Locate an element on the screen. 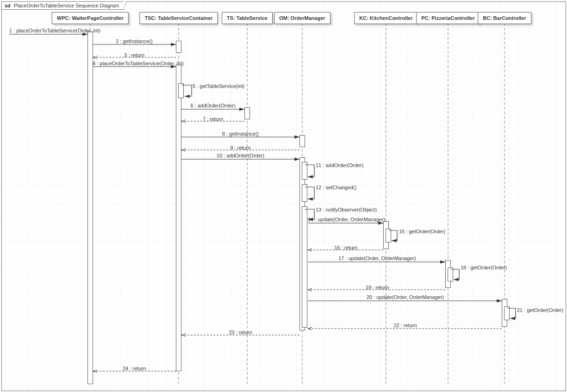 The image size is (567, 392). label-m1: 1 : placeOrderToTableService(Order, int) is located at coordinates (47, 31).